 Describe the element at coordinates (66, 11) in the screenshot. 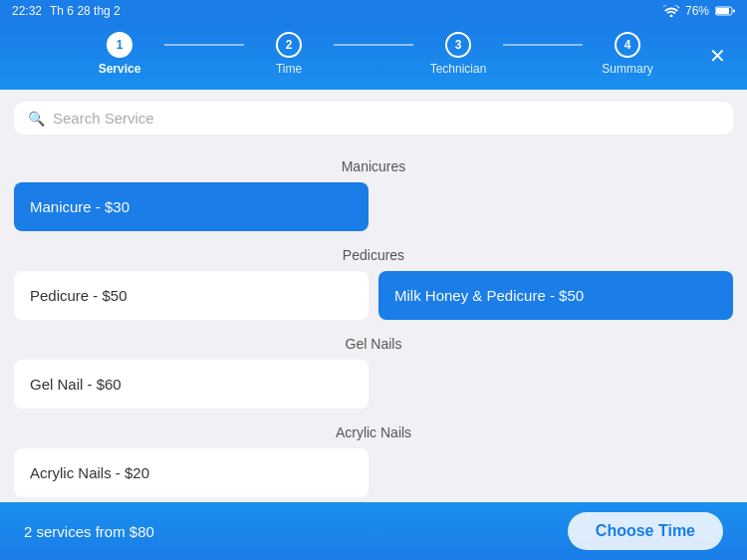

I see `status-left: 22:32 Th 6 28 thg 2` at that location.